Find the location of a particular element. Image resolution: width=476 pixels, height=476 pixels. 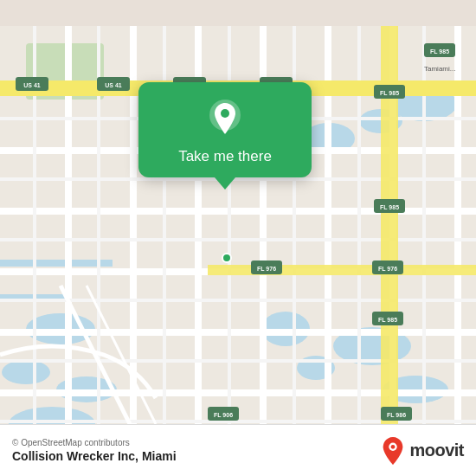

take-me-there-button: Take me there is located at coordinates (225, 130).